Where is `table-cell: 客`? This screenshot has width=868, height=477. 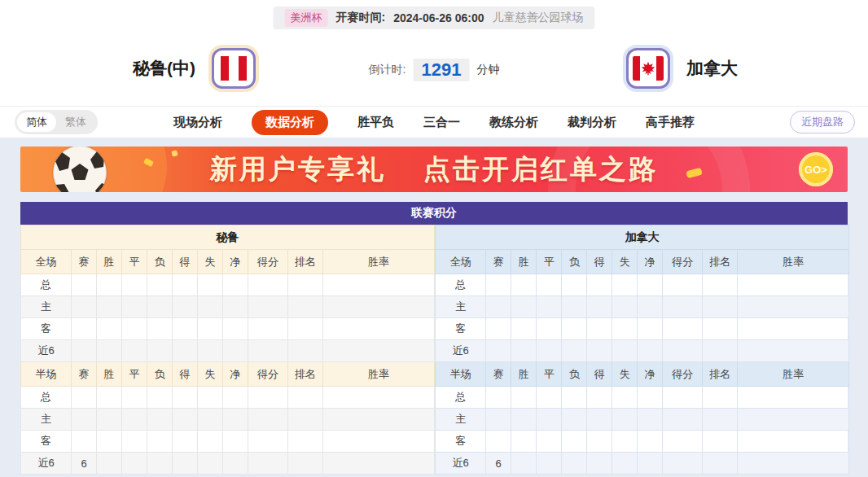
table-cell: 客 is located at coordinates (46, 441).